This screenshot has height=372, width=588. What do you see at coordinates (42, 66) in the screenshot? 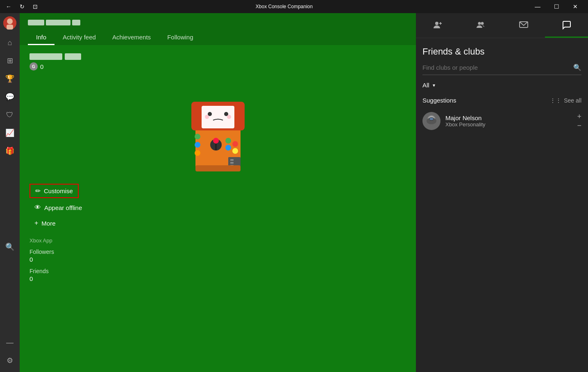
I see `gamerscore-value: 0` at bounding box center [42, 66].